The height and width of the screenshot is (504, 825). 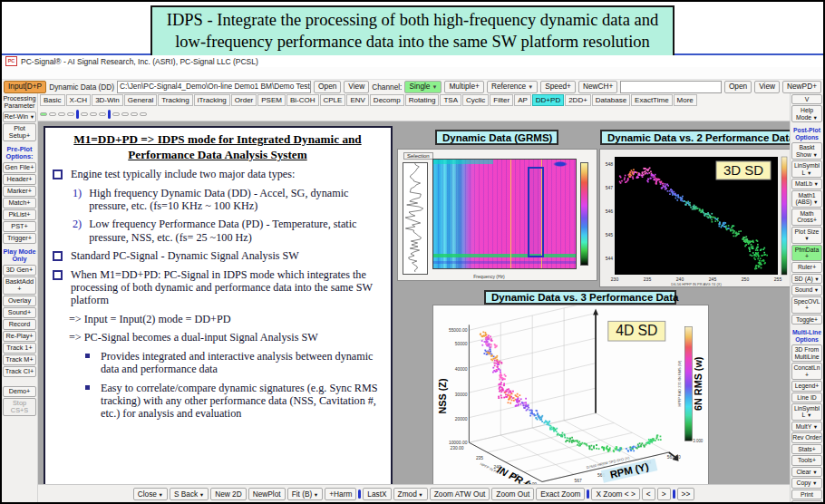 What do you see at coordinates (807, 460) in the screenshot?
I see `right-sidebar-button: Tools+ ▼` at bounding box center [807, 460].